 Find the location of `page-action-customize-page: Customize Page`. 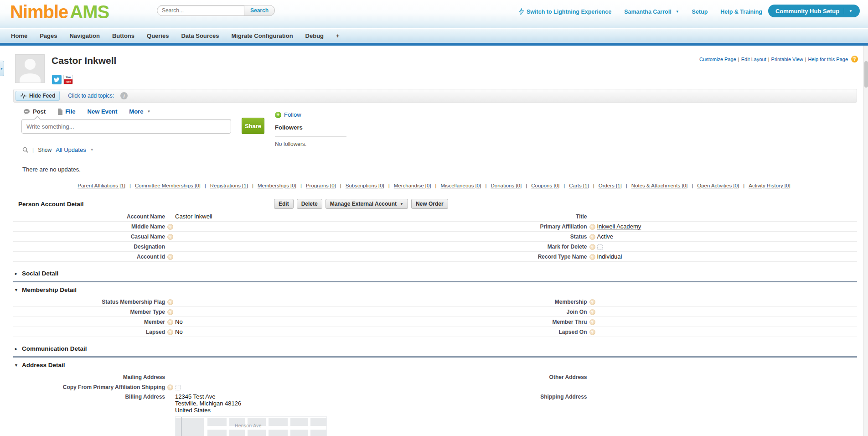

page-action-customize-page: Customize Page is located at coordinates (718, 59).